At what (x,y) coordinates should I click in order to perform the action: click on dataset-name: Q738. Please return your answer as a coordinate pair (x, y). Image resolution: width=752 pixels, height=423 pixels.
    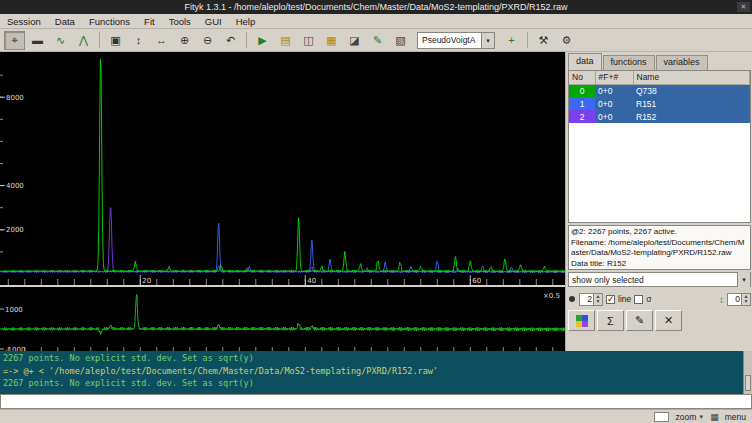
    Looking at the image, I should click on (692, 90).